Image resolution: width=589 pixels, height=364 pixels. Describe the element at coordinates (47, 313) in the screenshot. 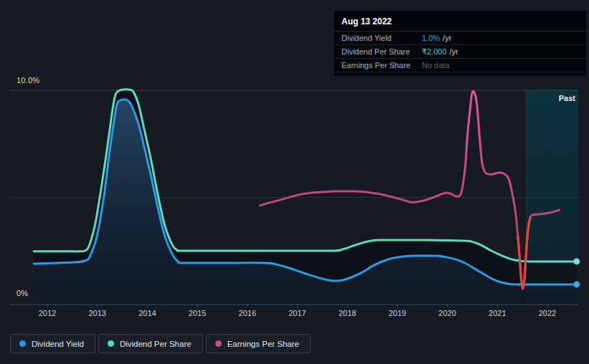

I see `x-axis-label: 2012` at that location.